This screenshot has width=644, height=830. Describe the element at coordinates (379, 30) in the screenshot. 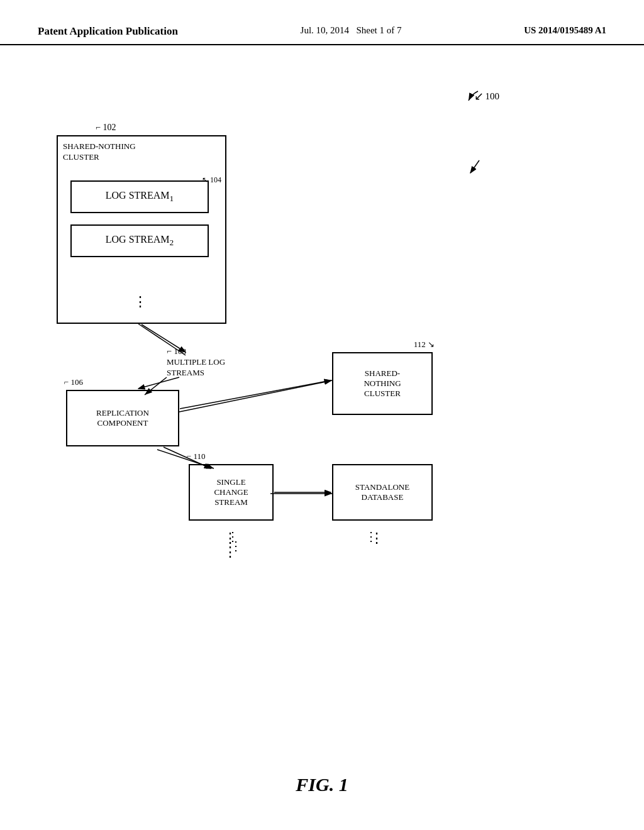

I see `header-sheet: Sheet 1 of 7` at that location.